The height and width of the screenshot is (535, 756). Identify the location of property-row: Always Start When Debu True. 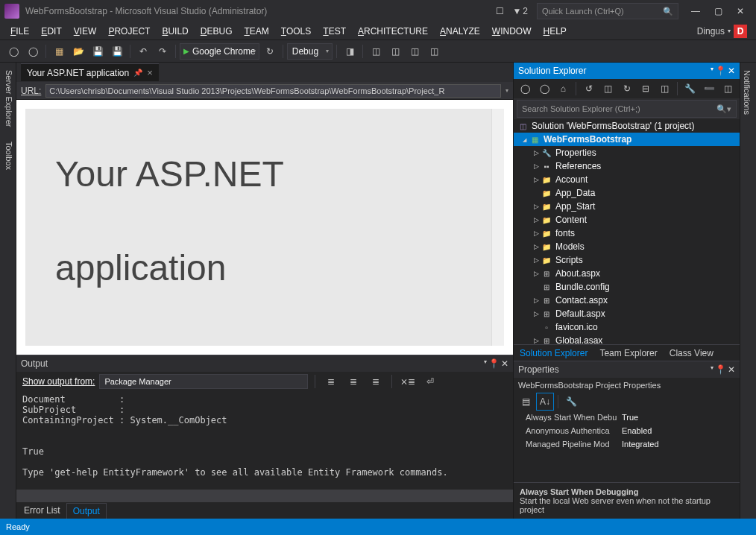
(626, 417).